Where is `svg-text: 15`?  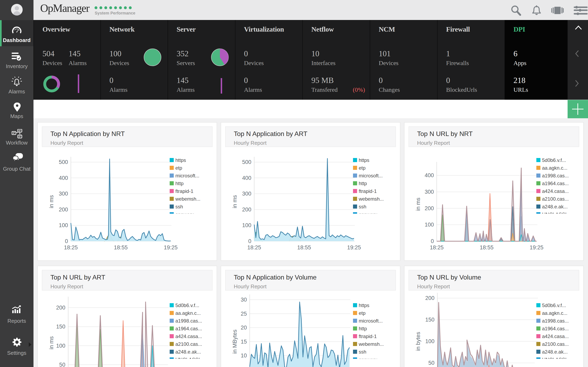
svg-text: 15 is located at coordinates (244, 342).